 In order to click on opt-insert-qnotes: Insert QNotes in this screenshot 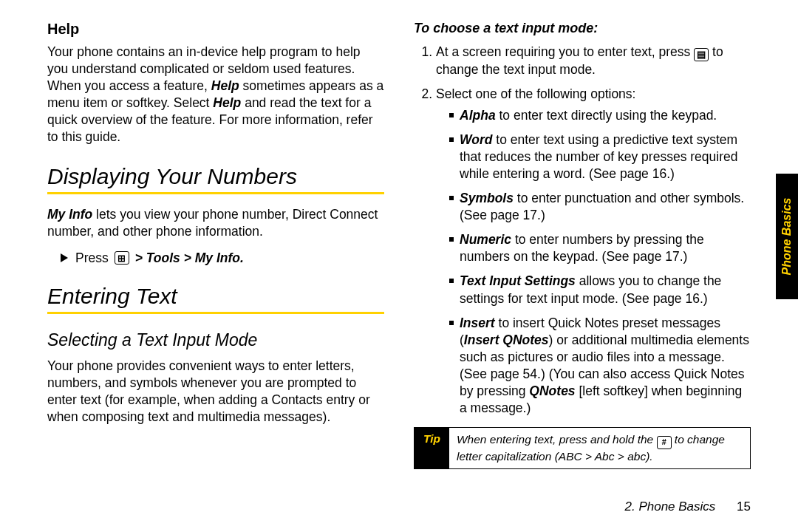, I will do `click(507, 340)`.